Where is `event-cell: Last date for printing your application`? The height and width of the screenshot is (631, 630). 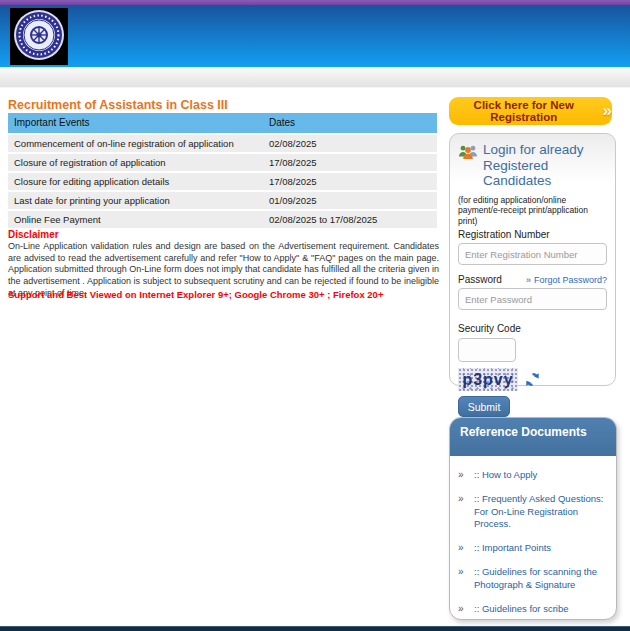
event-cell: Last date for printing your application is located at coordinates (136, 200).